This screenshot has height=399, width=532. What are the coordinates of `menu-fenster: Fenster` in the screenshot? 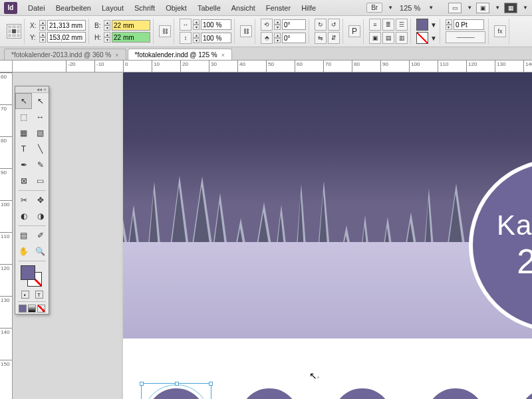 It's located at (278, 8).